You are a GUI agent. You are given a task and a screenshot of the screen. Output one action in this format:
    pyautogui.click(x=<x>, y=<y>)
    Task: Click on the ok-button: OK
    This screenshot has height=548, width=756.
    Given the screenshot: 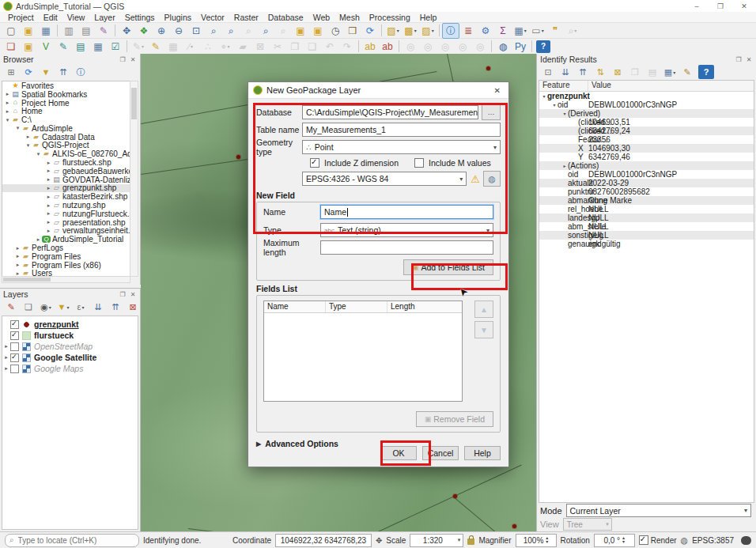 What is the action you would take?
    pyautogui.click(x=399, y=453)
    